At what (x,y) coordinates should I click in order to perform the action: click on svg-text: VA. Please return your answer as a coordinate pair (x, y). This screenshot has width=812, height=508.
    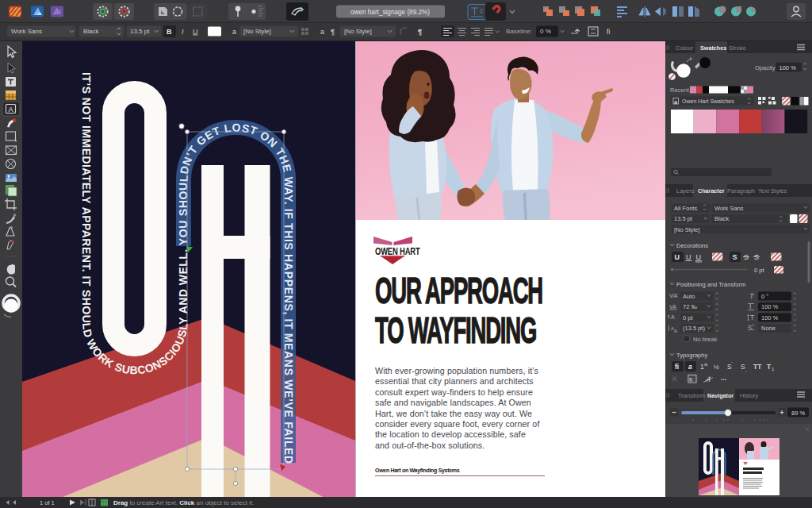
    Looking at the image, I should click on (672, 306).